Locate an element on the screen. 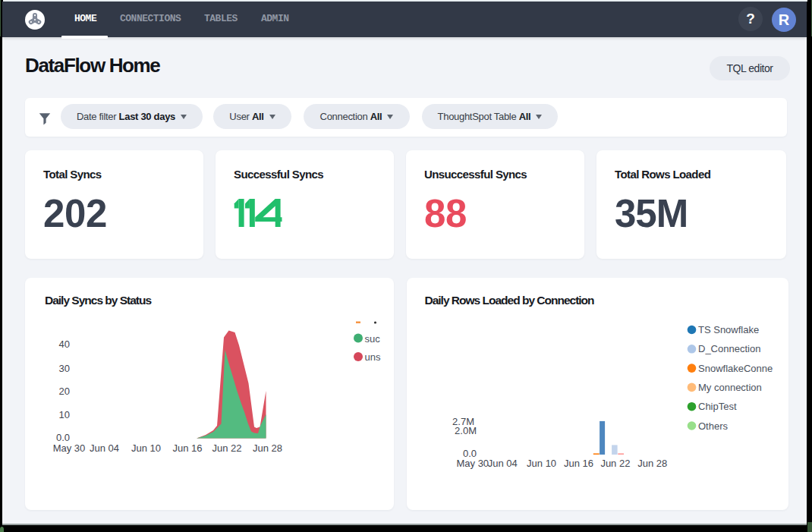 The image size is (812, 532). svg-text: uns is located at coordinates (373, 357).